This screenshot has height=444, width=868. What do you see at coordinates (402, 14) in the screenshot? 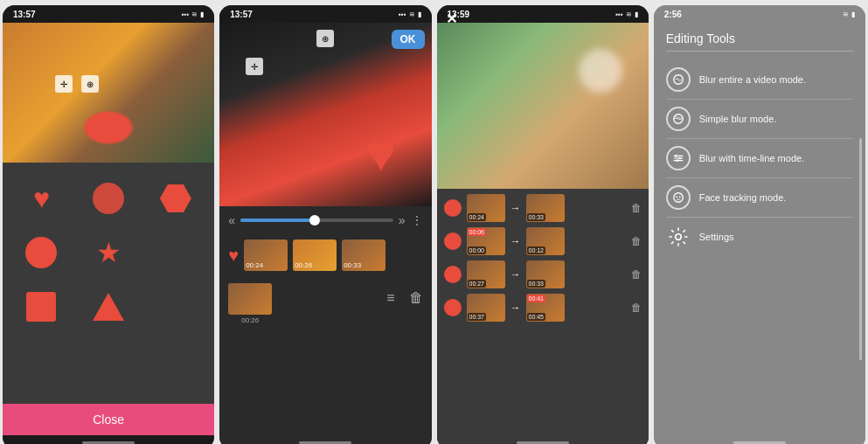
I see `signal-icon-2: ▪▪▪` at bounding box center [402, 14].